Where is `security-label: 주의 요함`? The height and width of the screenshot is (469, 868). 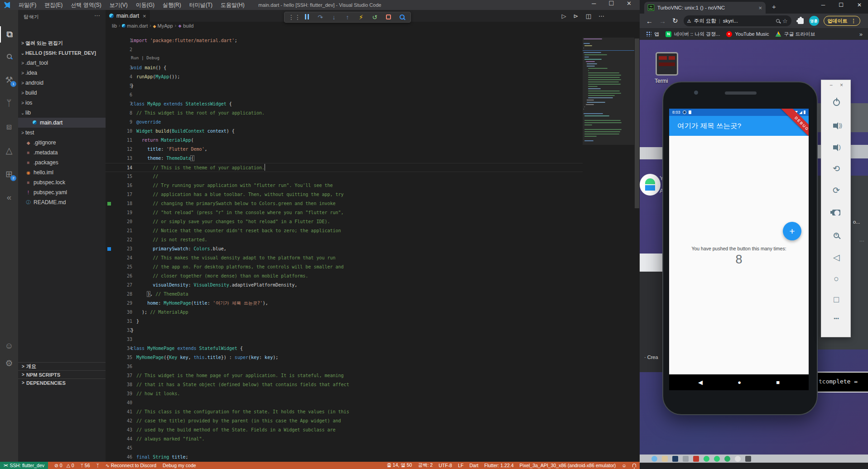 security-label: 주의 요함 is located at coordinates (705, 21).